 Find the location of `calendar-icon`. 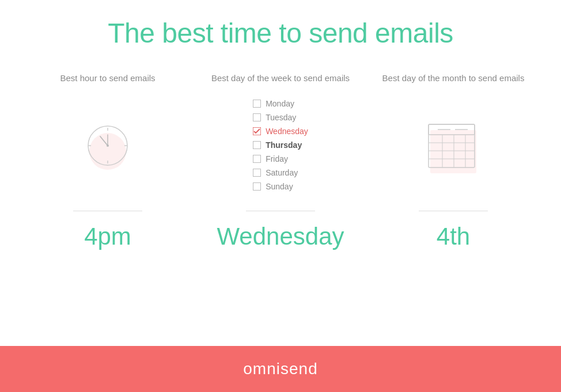

calendar-icon is located at coordinates (453, 147).